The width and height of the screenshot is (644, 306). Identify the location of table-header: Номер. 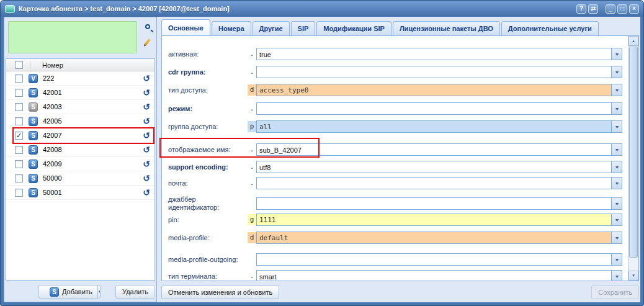
(81, 65).